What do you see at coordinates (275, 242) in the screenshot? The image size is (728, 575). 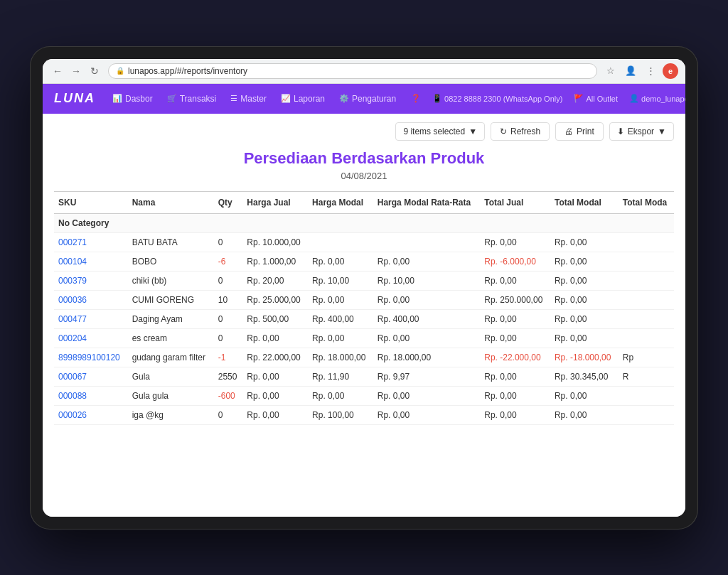 I see `harga-jual-cell: Rp. 10.000,00` at bounding box center [275, 242].